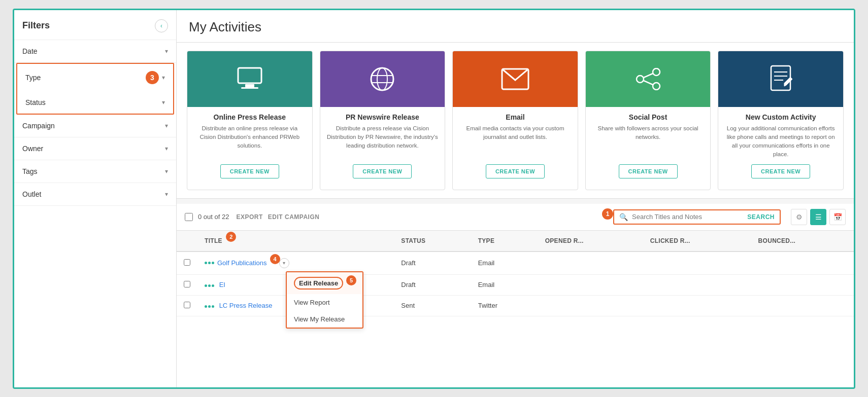 Image resolution: width=868 pixels, height=397 pixels. I want to click on col-title: TITLE 2, so click(295, 241).